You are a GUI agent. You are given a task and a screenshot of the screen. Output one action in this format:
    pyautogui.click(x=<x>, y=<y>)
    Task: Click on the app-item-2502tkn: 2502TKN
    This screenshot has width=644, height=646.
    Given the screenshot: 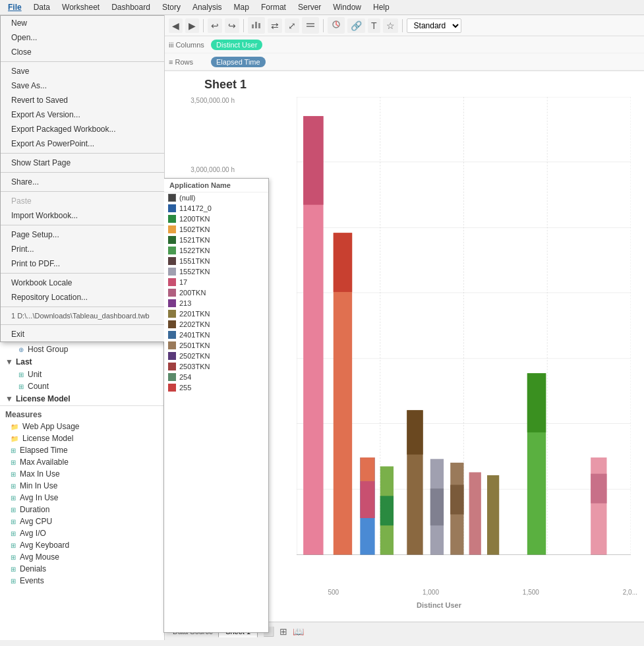 What is the action you would take?
    pyautogui.click(x=216, y=356)
    